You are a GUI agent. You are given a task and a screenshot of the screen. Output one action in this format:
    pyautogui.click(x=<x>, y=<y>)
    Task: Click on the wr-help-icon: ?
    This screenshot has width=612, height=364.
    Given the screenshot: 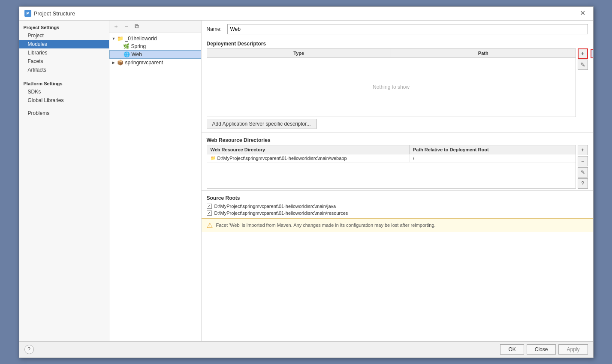 What is the action you would take?
    pyautogui.click(x=582, y=184)
    